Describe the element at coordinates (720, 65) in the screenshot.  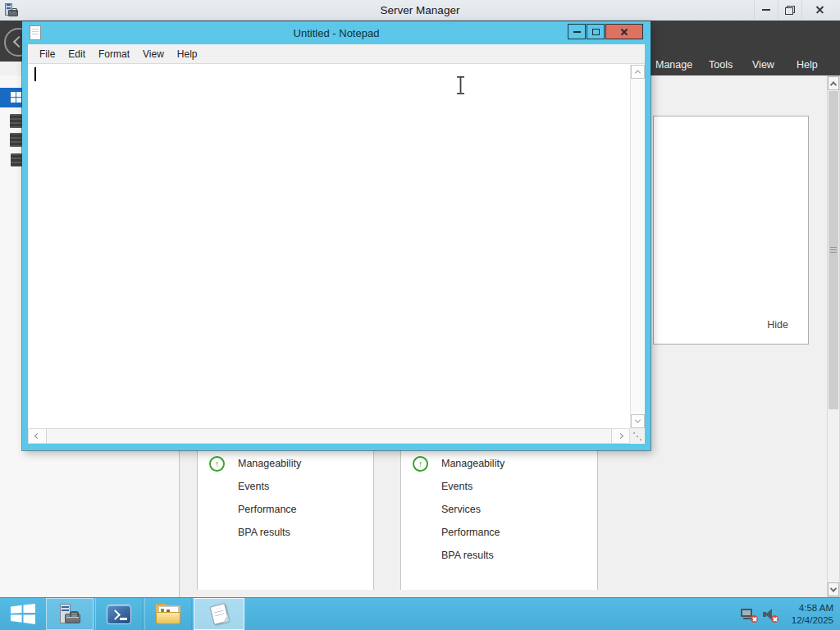
I see `menu-item-tools: Tools` at that location.